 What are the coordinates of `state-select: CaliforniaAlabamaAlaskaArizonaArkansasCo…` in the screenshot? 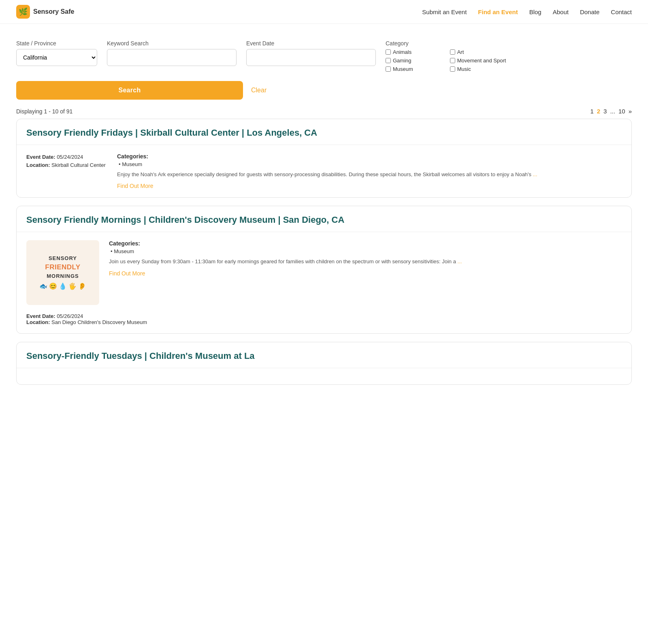 It's located at (57, 58).